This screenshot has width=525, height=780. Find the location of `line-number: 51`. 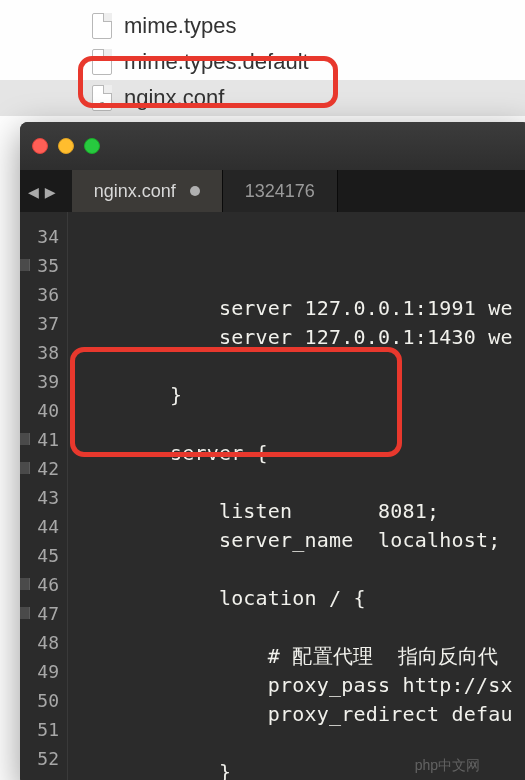

line-number: 51 is located at coordinates (44, 730).